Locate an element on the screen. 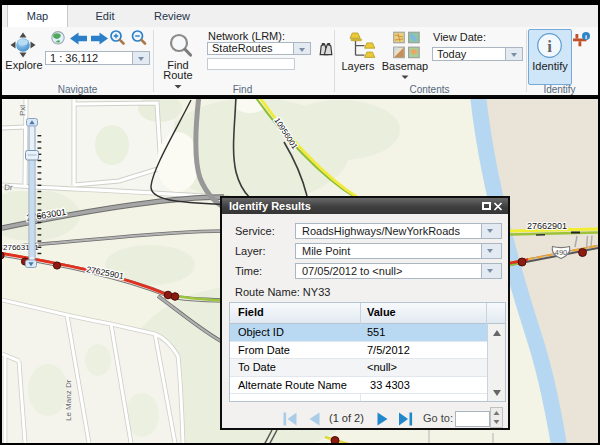  svg-text: Pxl is located at coordinates (22, 110).